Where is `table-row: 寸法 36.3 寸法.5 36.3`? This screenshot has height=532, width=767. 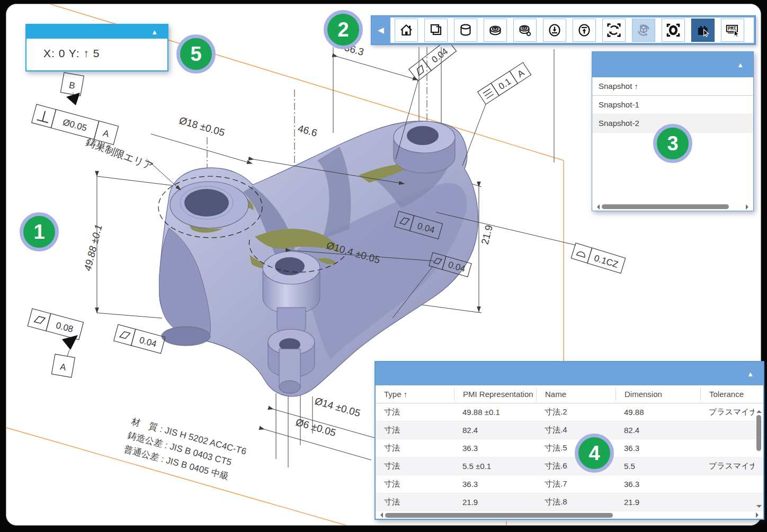 table-row: 寸法 36.3 寸法.5 36.3 is located at coordinates (569, 448).